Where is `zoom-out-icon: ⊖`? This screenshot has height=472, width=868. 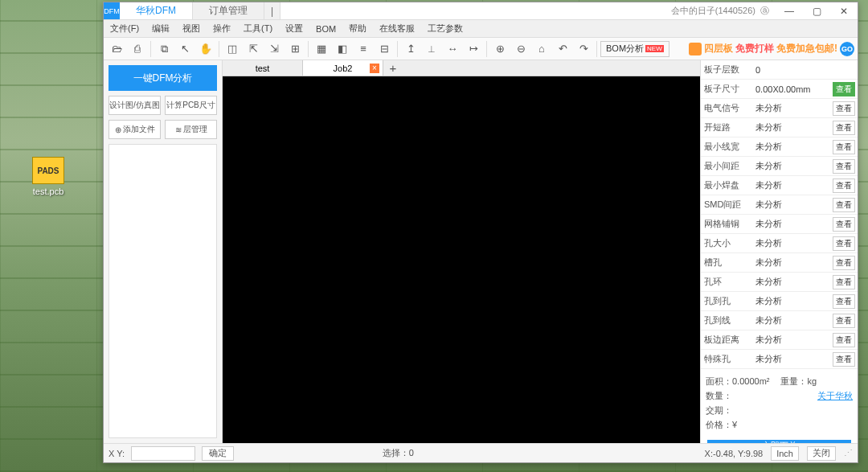 zoom-out-icon: ⊖ is located at coordinates (521, 49).